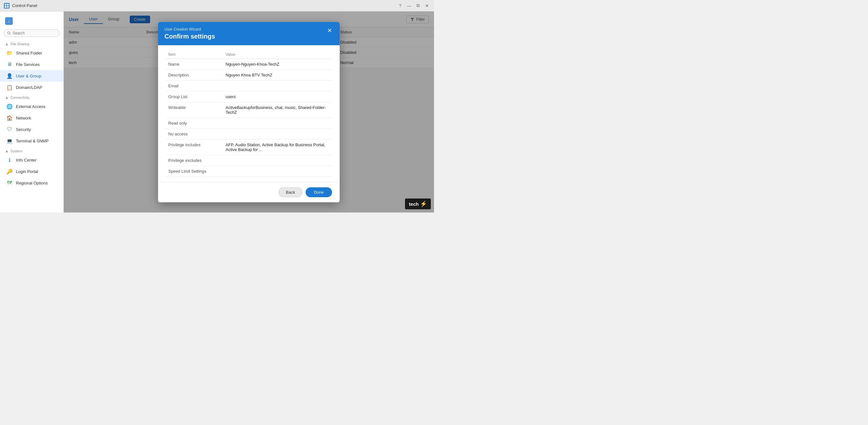 The image size is (868, 425). What do you see at coordinates (32, 87) in the screenshot?
I see `sidebar-item-domain-ldap: 📋 Domain/LDAP` at bounding box center [32, 87].